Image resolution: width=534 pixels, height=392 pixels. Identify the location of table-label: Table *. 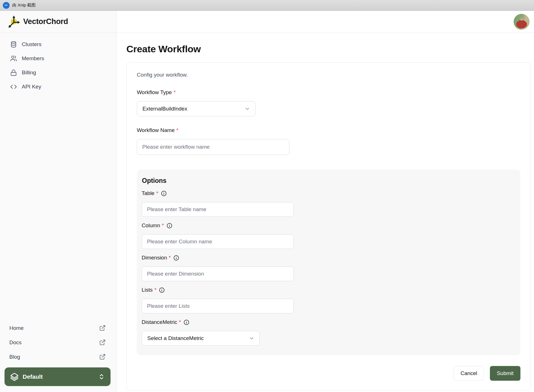
(329, 193).